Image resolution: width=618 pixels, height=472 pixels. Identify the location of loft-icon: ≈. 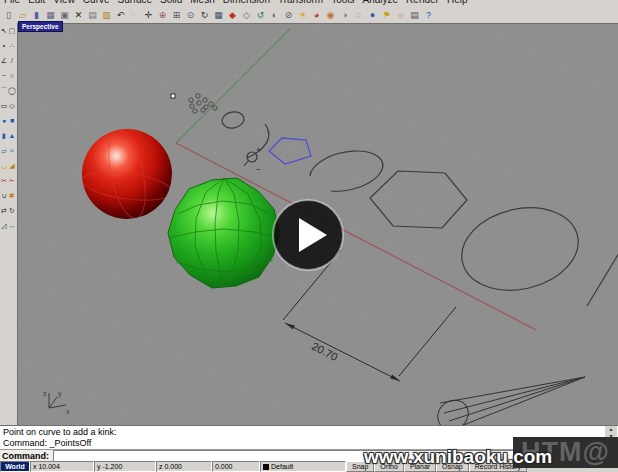
(12, 150).